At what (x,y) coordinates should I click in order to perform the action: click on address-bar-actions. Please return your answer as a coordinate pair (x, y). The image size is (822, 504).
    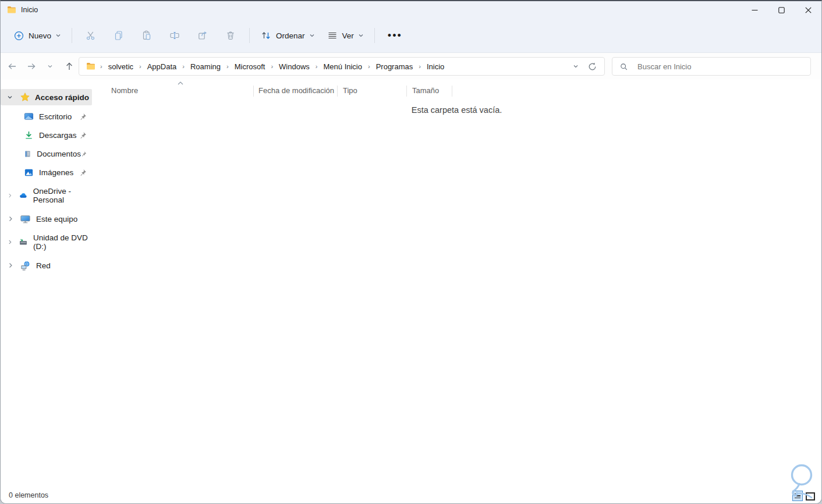
    Looking at the image, I should click on (586, 66).